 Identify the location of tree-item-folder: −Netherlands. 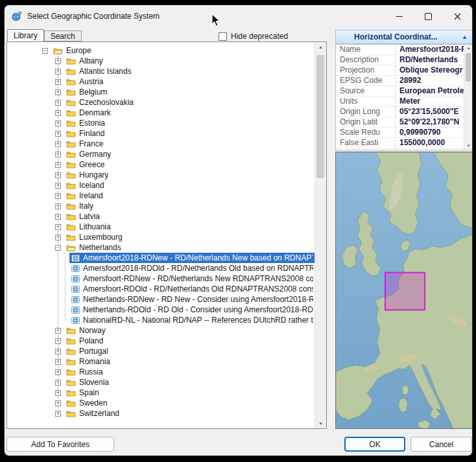
(161, 248).